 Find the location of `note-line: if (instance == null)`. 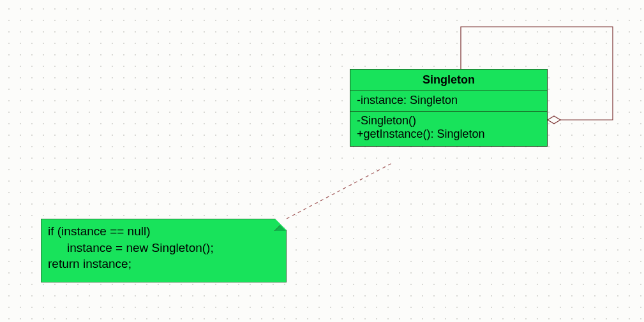

note-line: if (instance == null) is located at coordinates (163, 231).